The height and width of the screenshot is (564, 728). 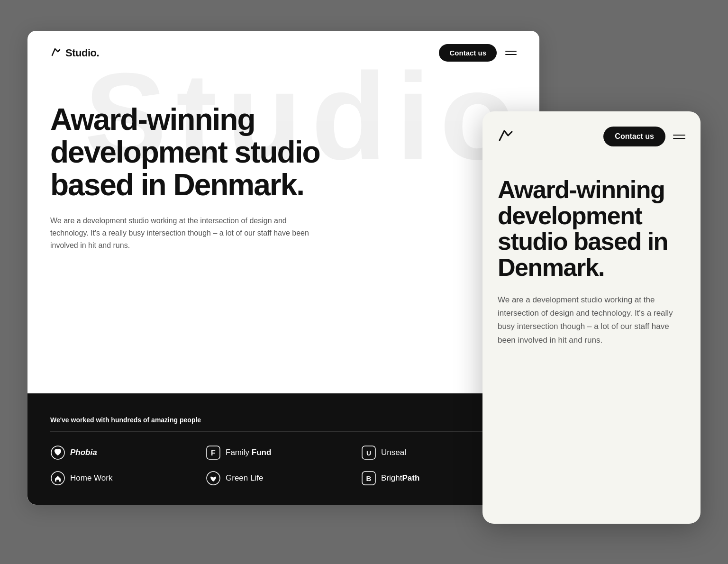 I want to click on homework-name: Home Work, so click(x=91, y=478).